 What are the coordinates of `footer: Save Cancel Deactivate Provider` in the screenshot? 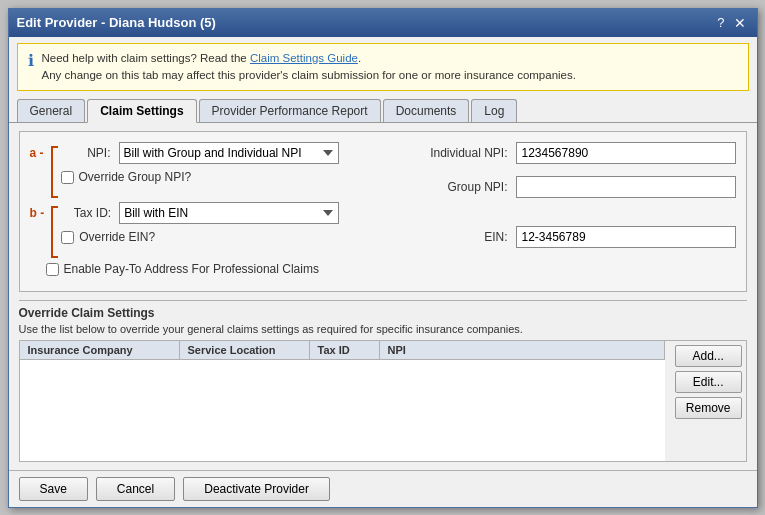 It's located at (383, 488).